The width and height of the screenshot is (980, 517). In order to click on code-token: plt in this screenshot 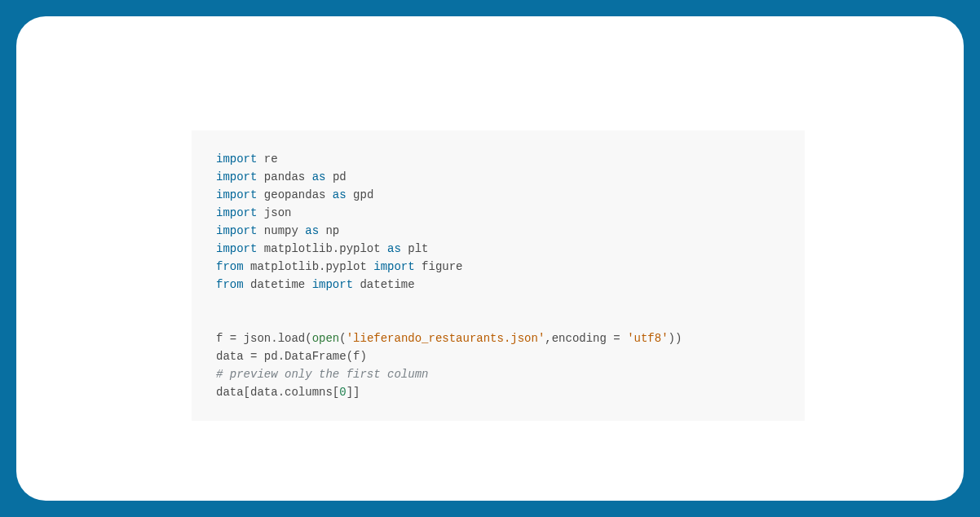, I will do `click(417, 249)`.